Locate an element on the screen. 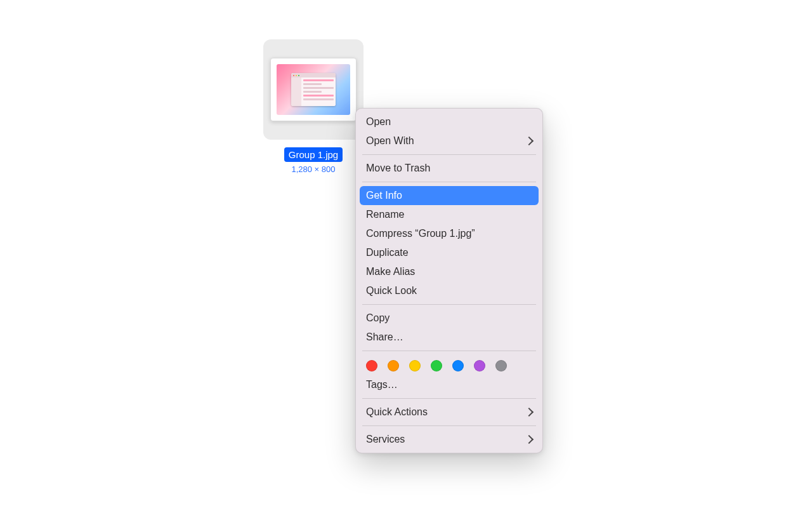 This screenshot has width=812, height=508. menu-item-label: Copy is located at coordinates (378, 318).